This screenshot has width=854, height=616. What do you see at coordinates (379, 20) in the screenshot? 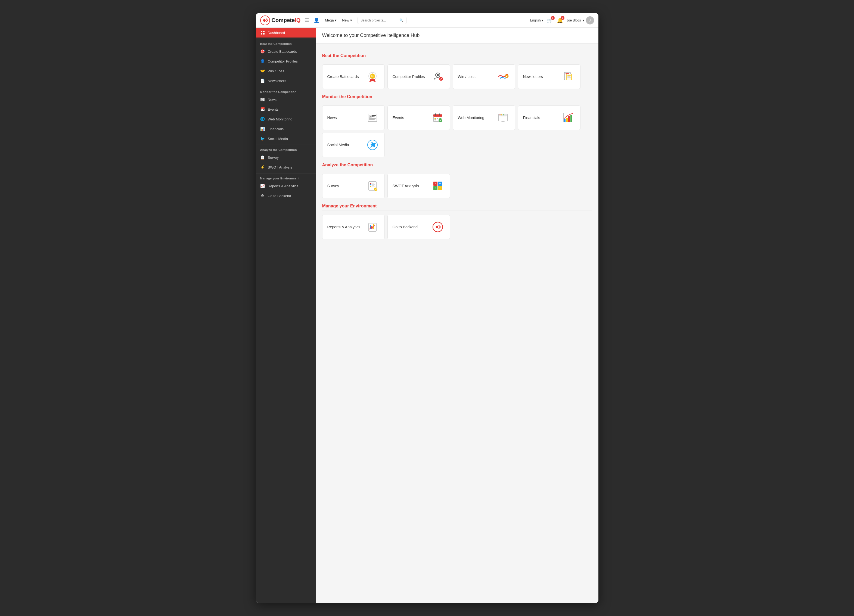
I see `search-input` at bounding box center [379, 20].